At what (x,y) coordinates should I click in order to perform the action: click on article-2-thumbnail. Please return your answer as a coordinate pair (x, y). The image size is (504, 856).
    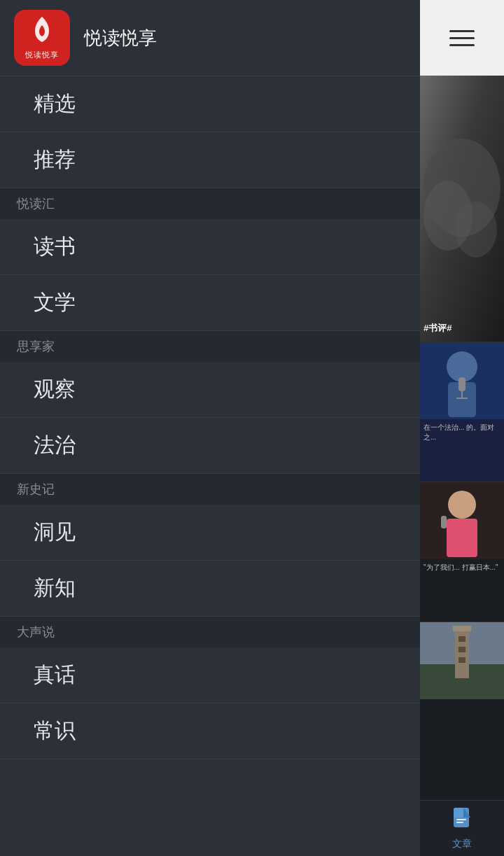
    Looking at the image, I should click on (462, 521).